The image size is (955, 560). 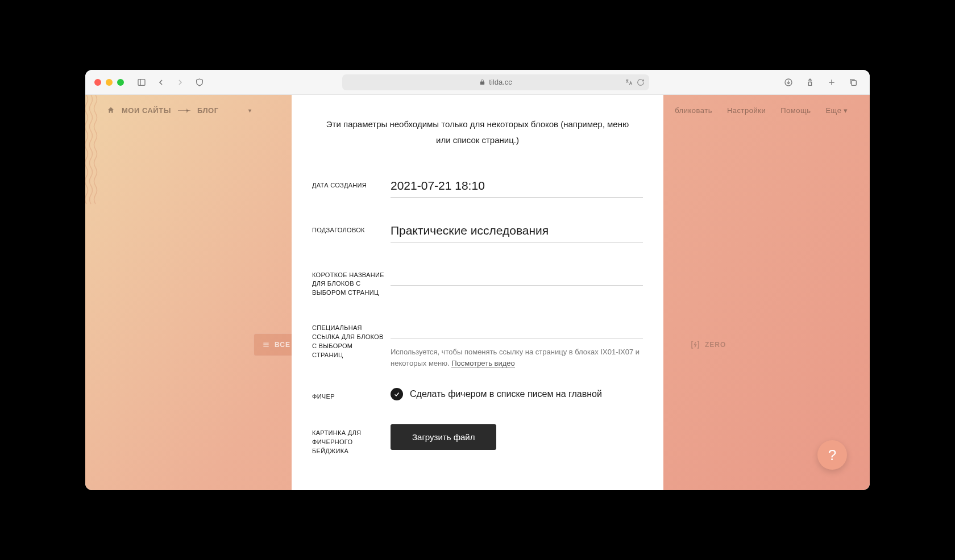 What do you see at coordinates (208, 110) in the screenshot?
I see `breadcrumb-project: БЛОГ` at bounding box center [208, 110].